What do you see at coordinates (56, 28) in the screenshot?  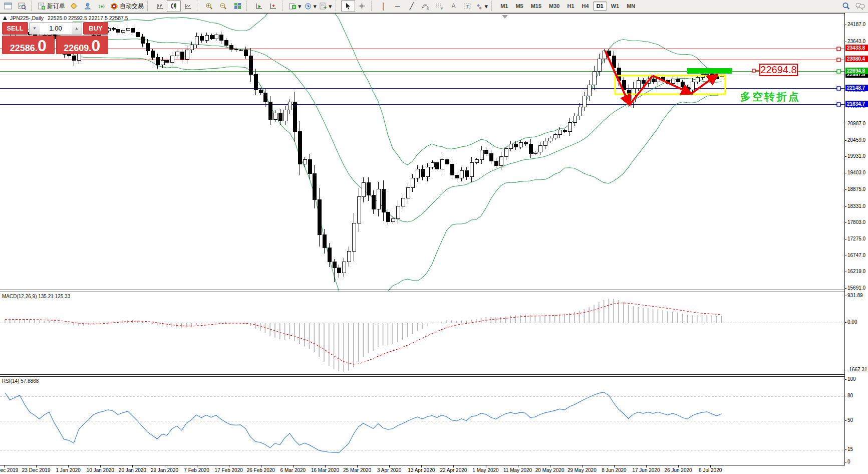 I see `volume-value: 1.00` at bounding box center [56, 28].